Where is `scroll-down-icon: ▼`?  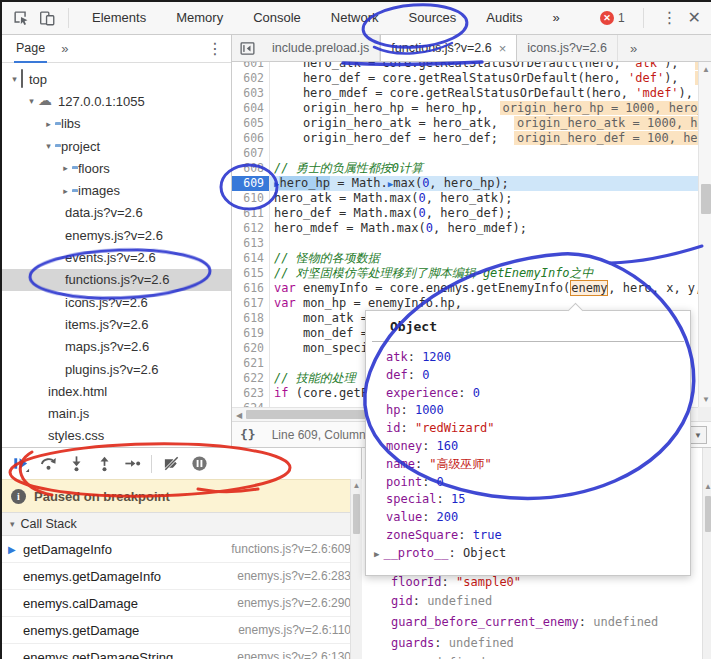
scroll-down-icon: ▼ is located at coordinates (705, 400).